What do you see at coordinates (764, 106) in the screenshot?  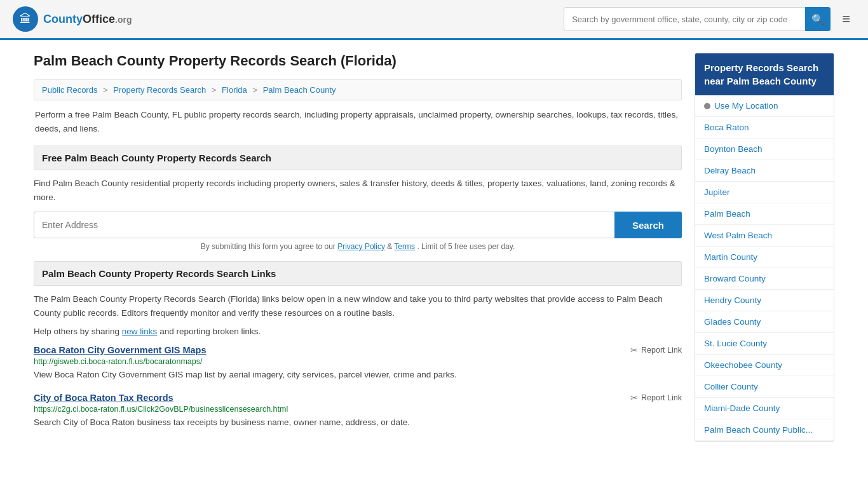 I see `sidebar-use-location: Use My Location` at bounding box center [764, 106].